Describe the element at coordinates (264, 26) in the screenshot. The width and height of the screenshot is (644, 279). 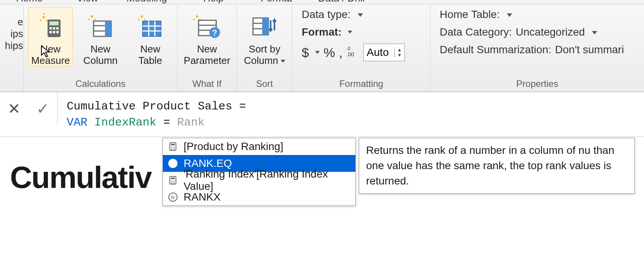
I see `sort-by-column-icon` at that location.